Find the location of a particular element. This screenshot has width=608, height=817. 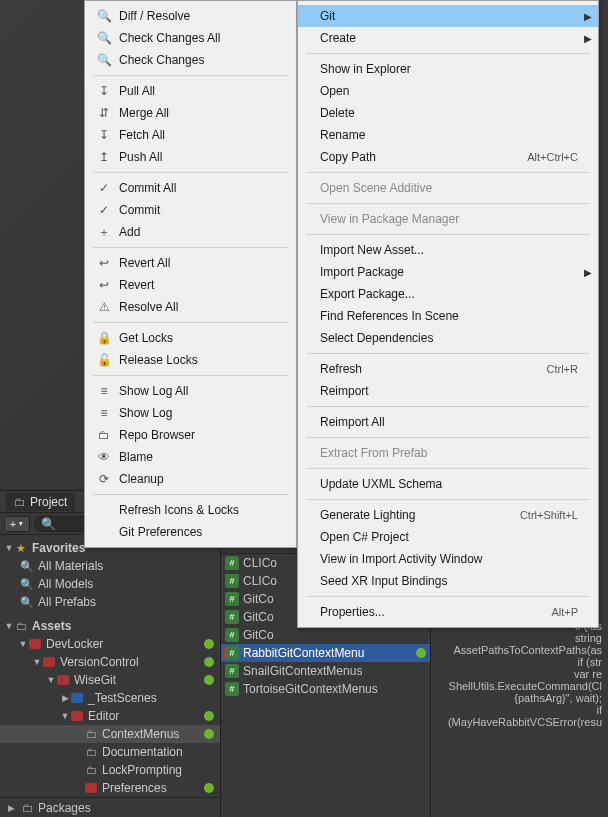

search-icon: 🔍 is located at coordinates (27, 584).